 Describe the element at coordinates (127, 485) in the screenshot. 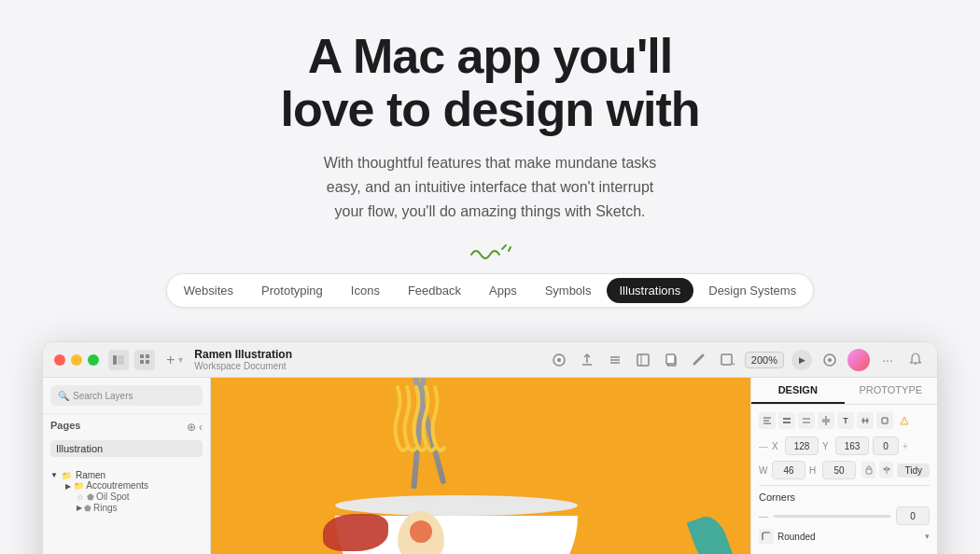

I see `layer-sub-group: ▶ 📁 Accoutrements` at that location.